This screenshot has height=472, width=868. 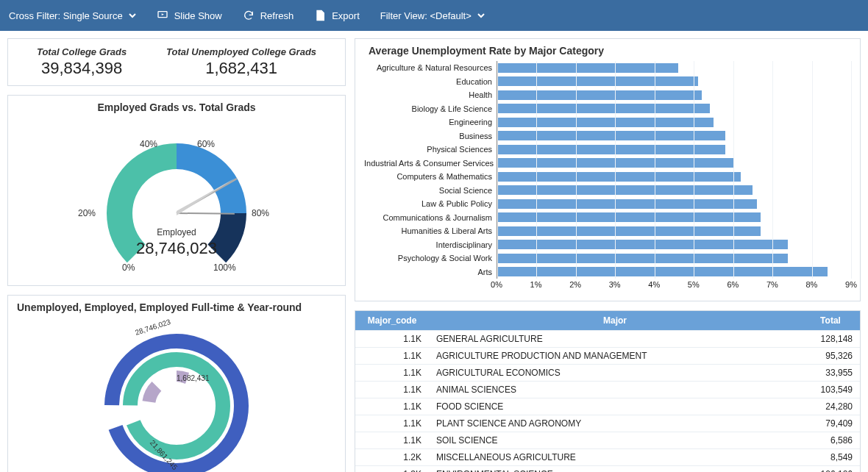 I want to click on chevron-down-icon, so click(x=481, y=15).